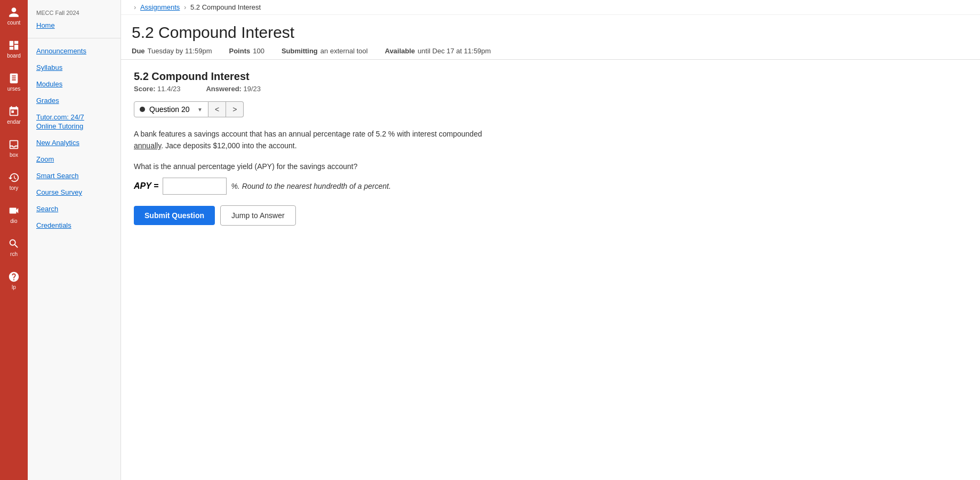 This screenshot has width=980, height=480. Describe the element at coordinates (174, 215) in the screenshot. I see `submit-question-button: Submit Question` at that location.